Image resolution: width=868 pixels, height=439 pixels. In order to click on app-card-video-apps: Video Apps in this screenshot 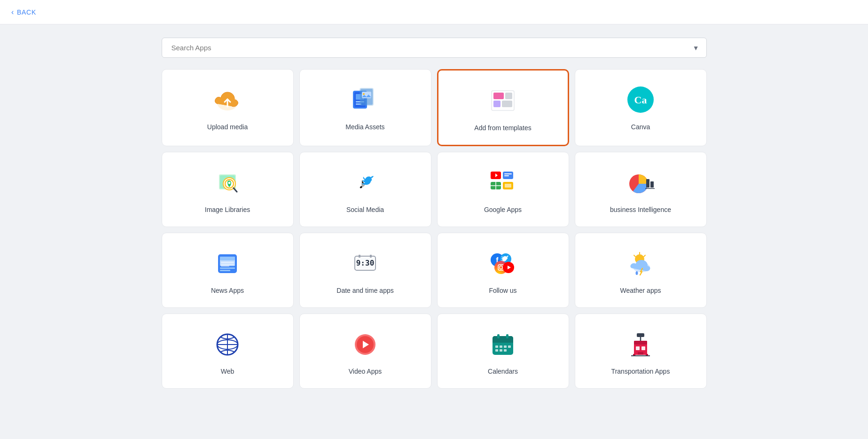, I will do `click(366, 351)`.